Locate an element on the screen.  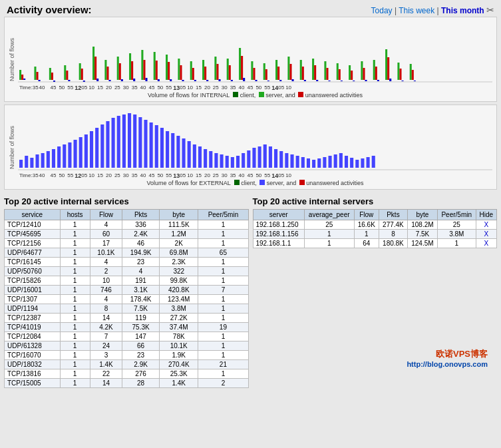
table-row: TCP/120841714778K1 is located at coordinates (126, 337).